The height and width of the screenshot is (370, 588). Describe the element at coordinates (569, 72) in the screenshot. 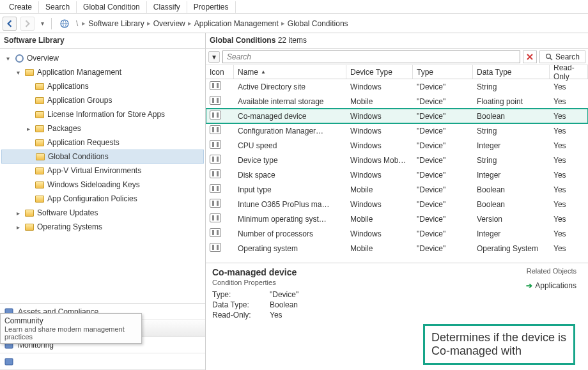

I see `col-read-only: Read-Only` at that location.